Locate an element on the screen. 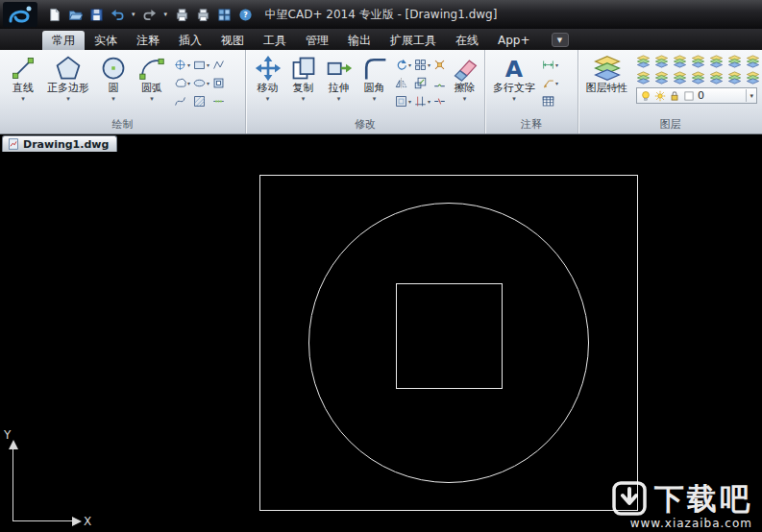  offset-tool: ▾ is located at coordinates (404, 101).